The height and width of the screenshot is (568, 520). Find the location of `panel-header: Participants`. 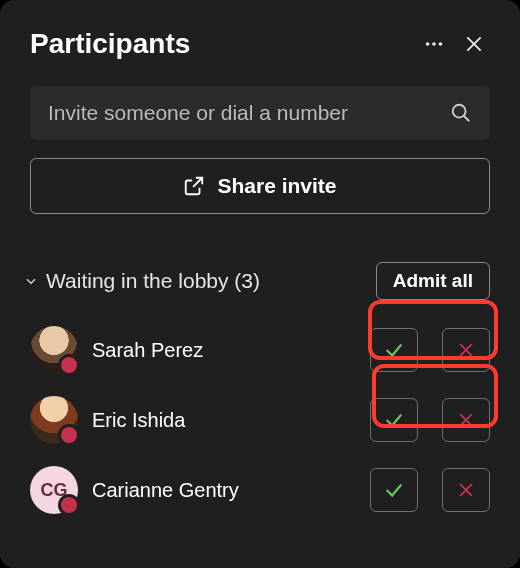

panel-header: Participants is located at coordinates (260, 37).